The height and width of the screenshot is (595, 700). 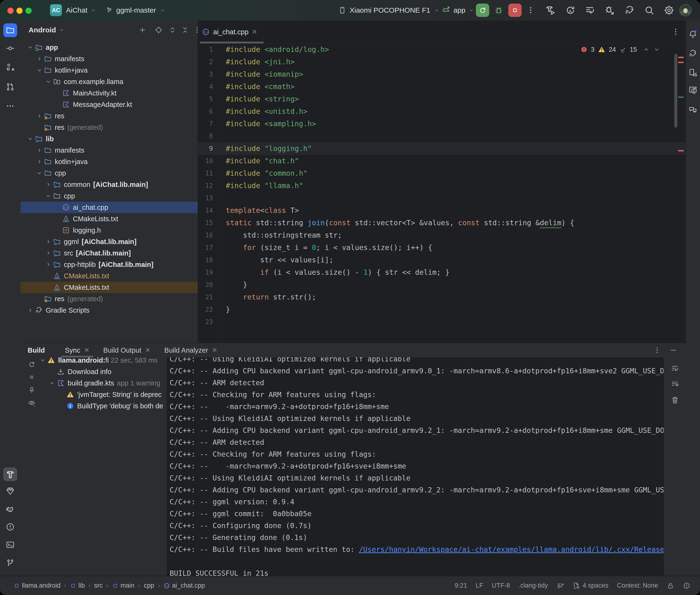 I want to click on apply-changes-icon: A, so click(x=570, y=10).